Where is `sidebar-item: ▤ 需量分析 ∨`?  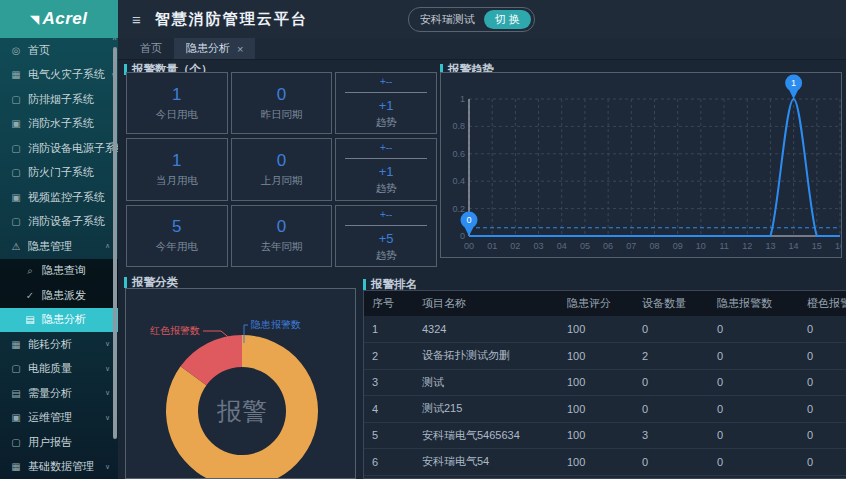 sidebar-item: ▤ 需量分析 ∨ is located at coordinates (59, 394).